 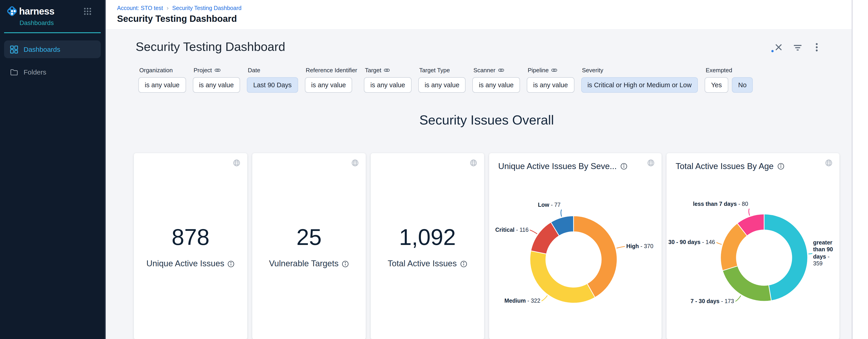 What do you see at coordinates (88, 11) in the screenshot?
I see `module-grid-icon` at bounding box center [88, 11].